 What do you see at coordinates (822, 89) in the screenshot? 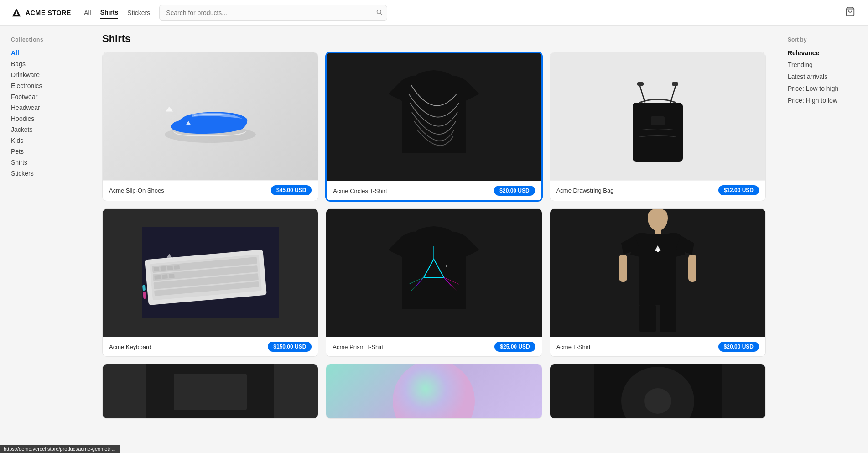
I see `sort-item-price-low: Price: Low to high` at bounding box center [822, 89].